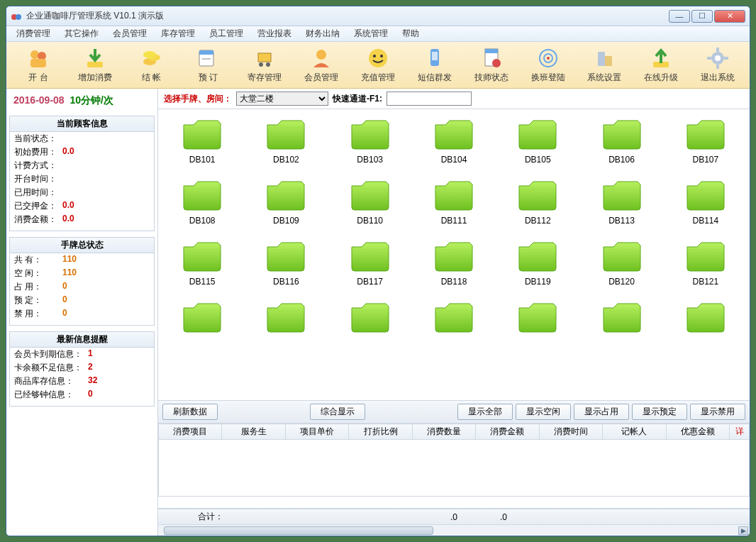 Image resolution: width=756 pixels, height=542 pixels. Describe the element at coordinates (38, 206) in the screenshot. I see `row-key: 已交押金：` at that location.